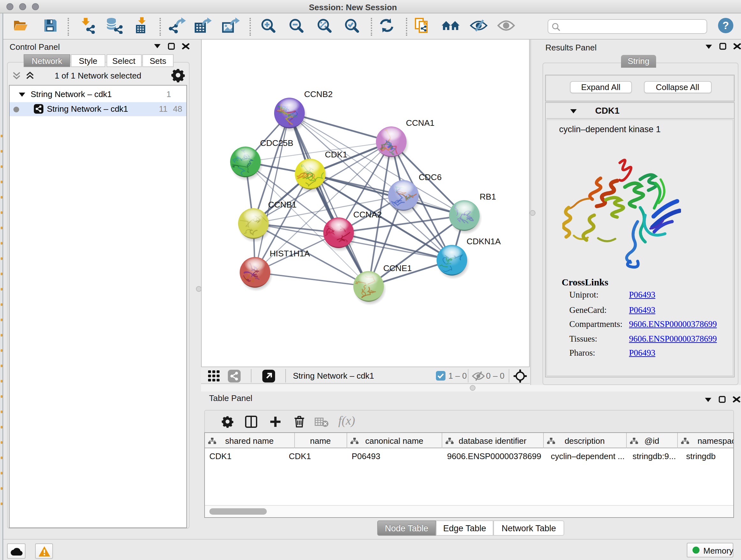 The image size is (741, 560). Describe the element at coordinates (276, 143) in the screenshot. I see `svg-text: CDC25B` at that location.